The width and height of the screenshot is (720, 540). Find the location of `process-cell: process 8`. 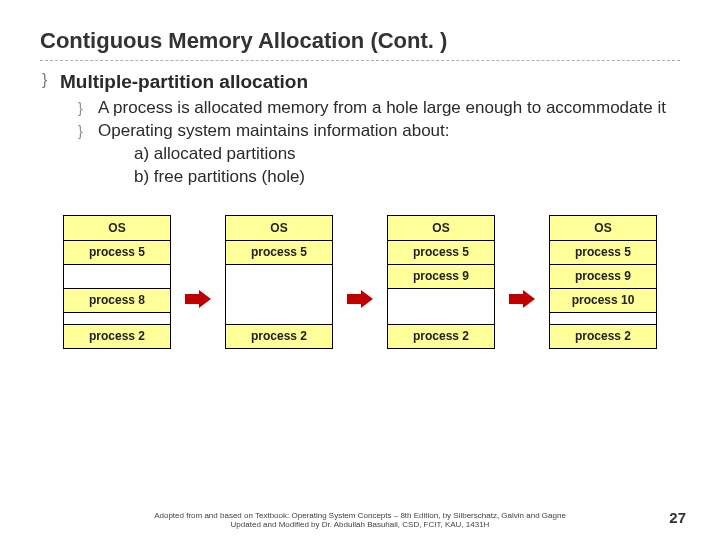

process-cell: process 8 is located at coordinates (117, 300).